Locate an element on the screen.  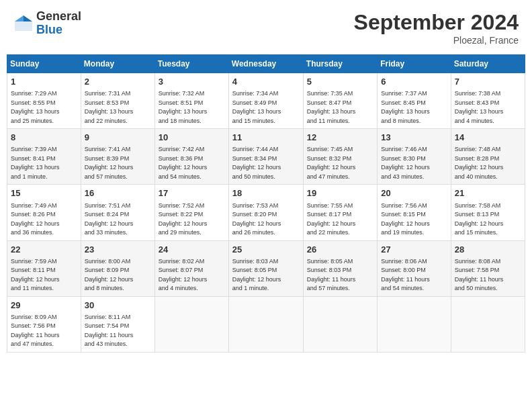
day-info: Sunrise: 7:56 AM Sunset: 8:15 PM Dayligh… is located at coordinates (414, 220).